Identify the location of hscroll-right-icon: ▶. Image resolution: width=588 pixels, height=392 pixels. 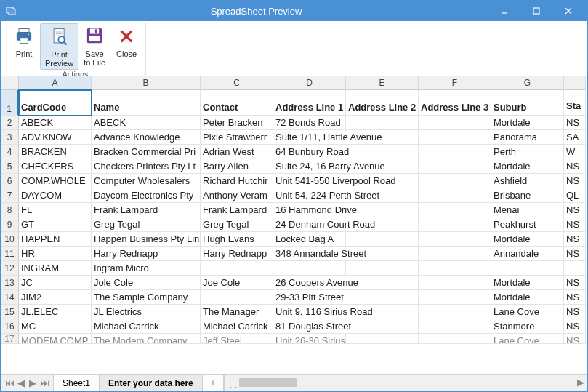
(581, 383).